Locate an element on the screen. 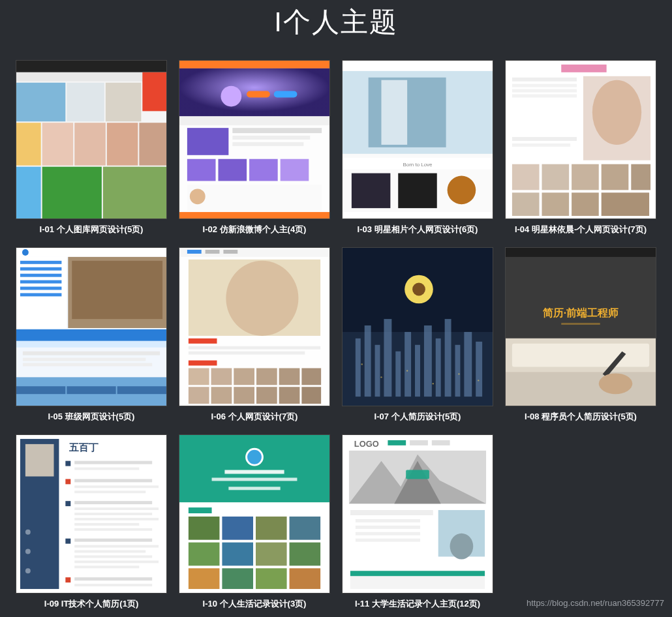 The width and height of the screenshot is (672, 617). watermark: https://blog.csdn.net/ruan365392777 is located at coordinates (595, 603).